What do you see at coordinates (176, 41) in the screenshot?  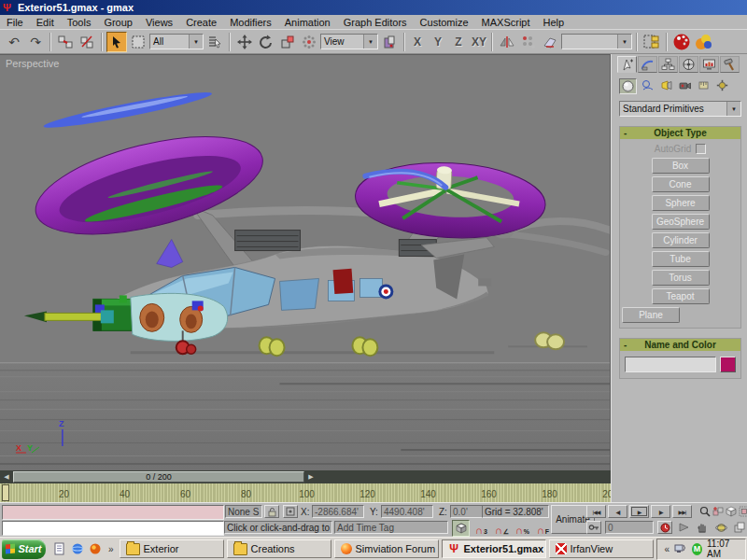 I see `selection-filter-dropdown: All ▼` at bounding box center [176, 41].